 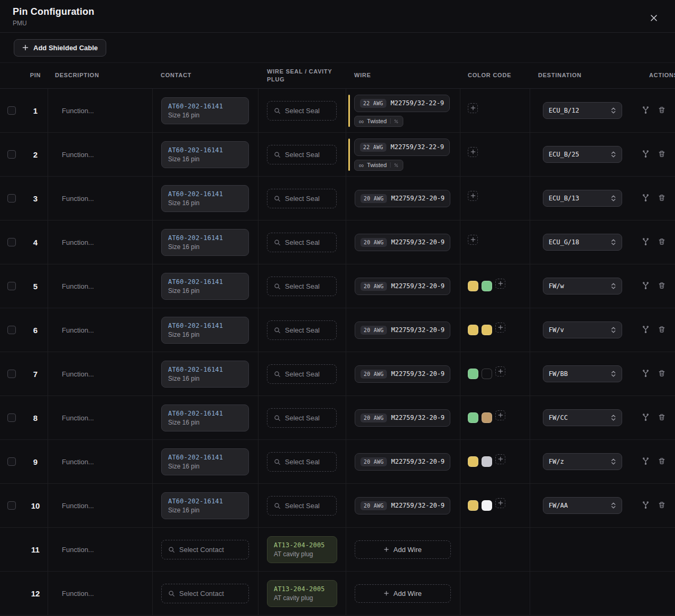 I want to click on destination-select: FW/BB, so click(x=582, y=374).